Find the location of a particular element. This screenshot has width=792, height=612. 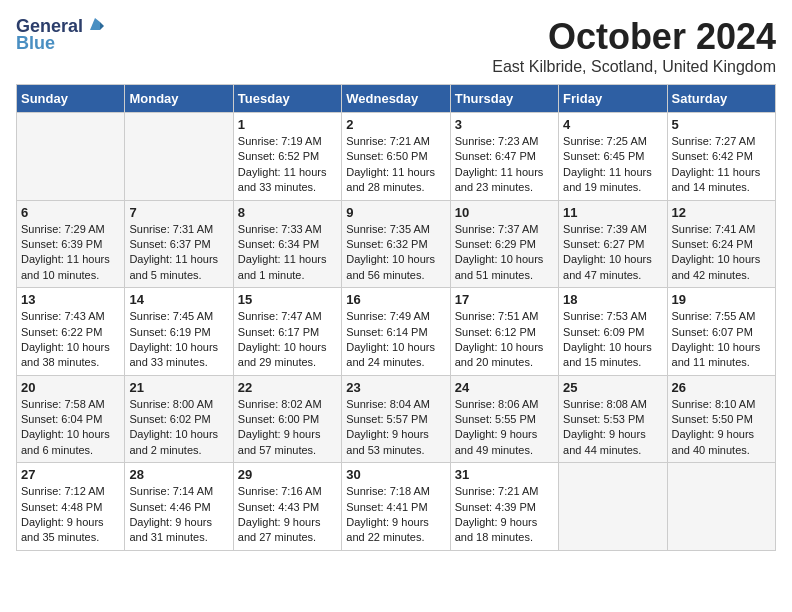

day-number: 27 is located at coordinates (70, 474).